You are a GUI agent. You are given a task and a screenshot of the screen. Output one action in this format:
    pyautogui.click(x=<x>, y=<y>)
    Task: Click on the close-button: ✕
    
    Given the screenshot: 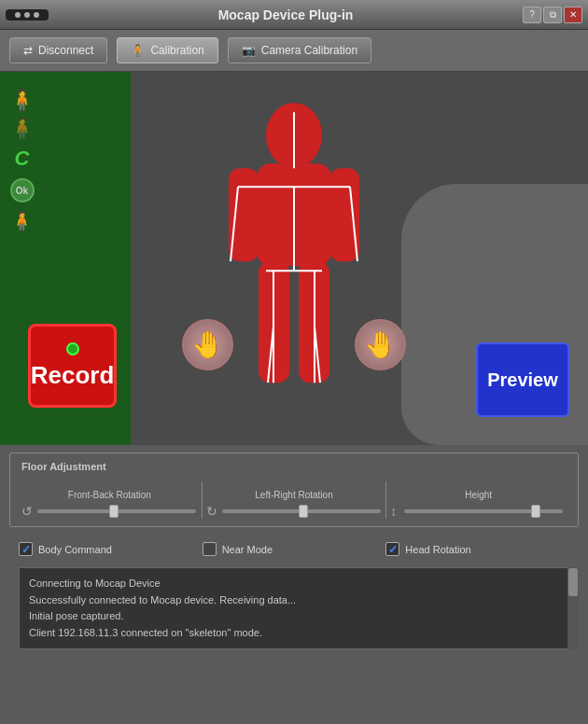 What is the action you would take?
    pyautogui.click(x=573, y=15)
    